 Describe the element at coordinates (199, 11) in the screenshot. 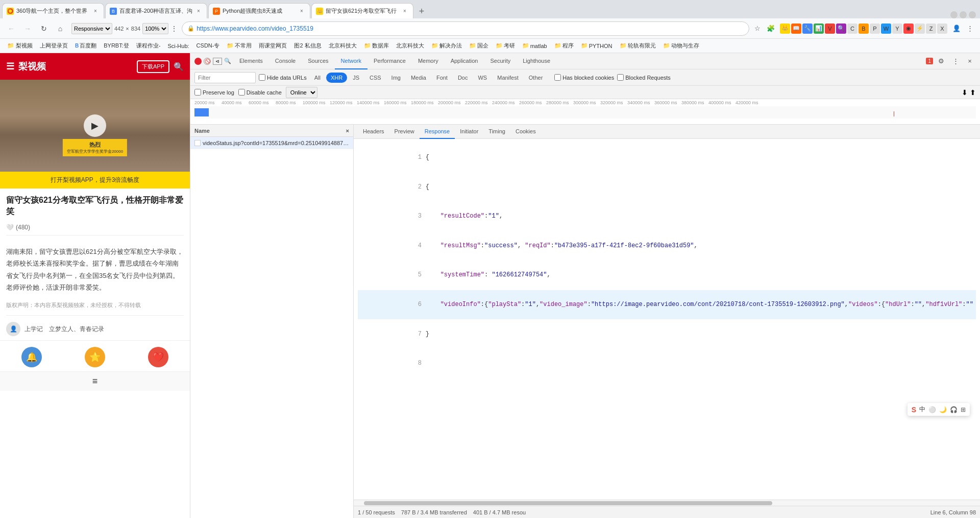

I see `tab-2-close: ×` at that location.